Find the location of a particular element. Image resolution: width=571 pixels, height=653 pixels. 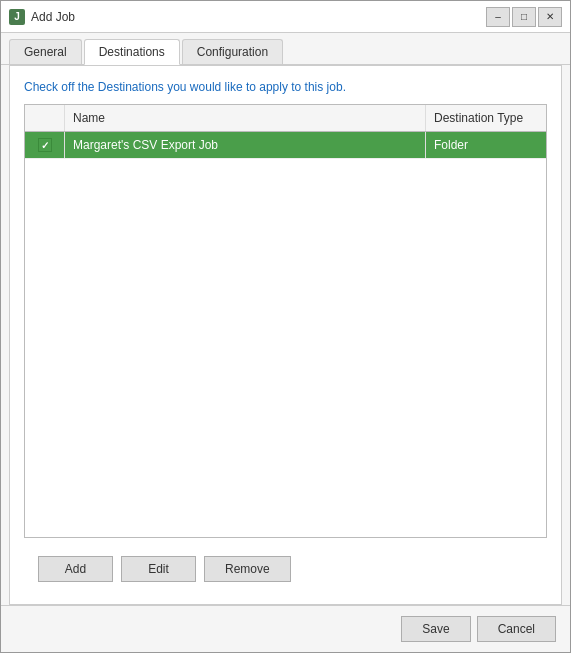

tab-configuration: Configuration is located at coordinates (232, 52).